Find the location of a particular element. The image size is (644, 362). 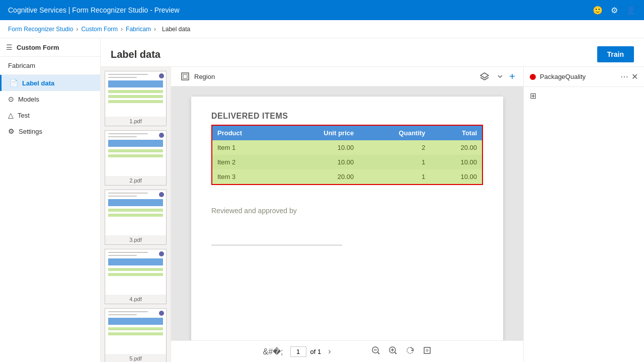

prev-page-button: &#�; is located at coordinates (273, 352).